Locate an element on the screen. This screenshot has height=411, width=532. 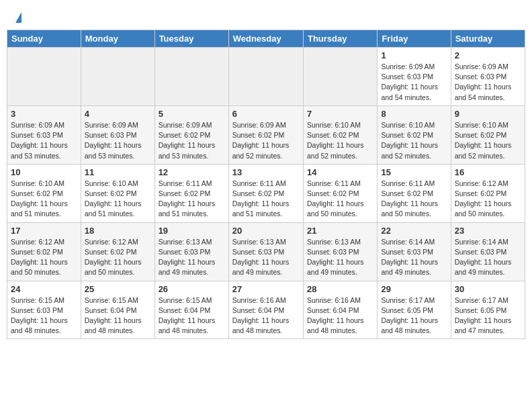
calendar-cell: 29Sunrise: 6:17 AMSunset: 6:05 PMDayligh… is located at coordinates (414, 310).